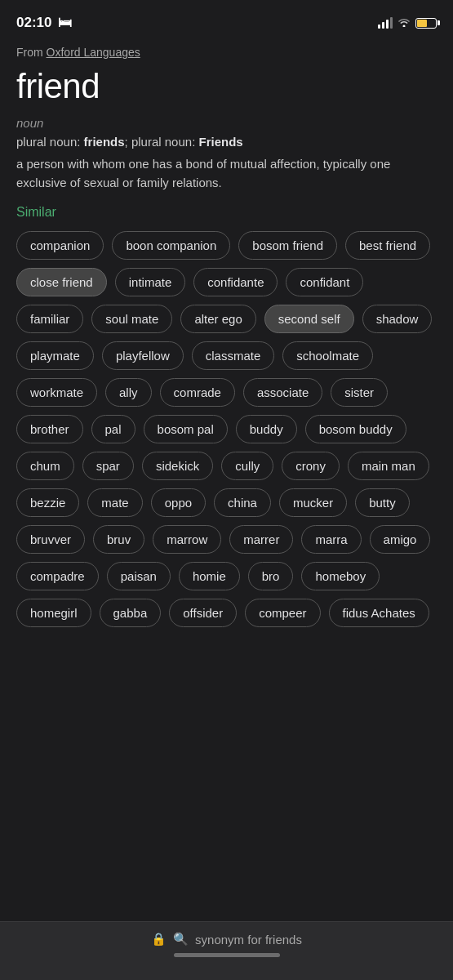 The width and height of the screenshot is (453, 980). I want to click on chip-boon-companion: boon companion, so click(171, 245).